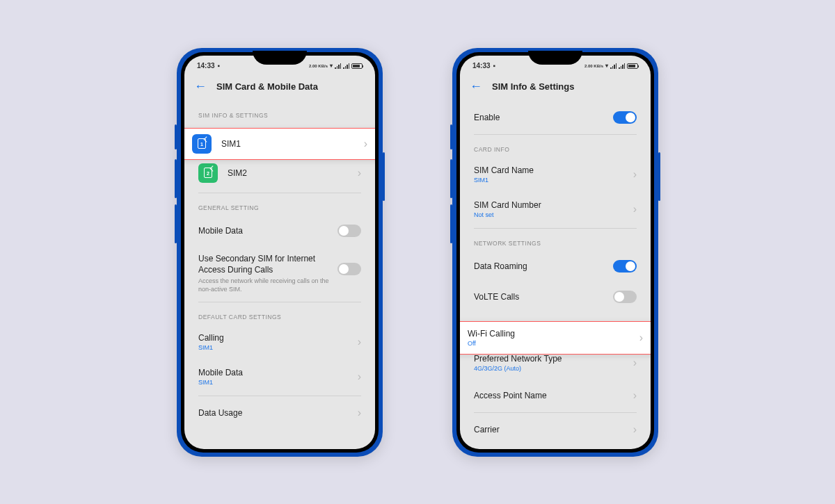 The height and width of the screenshot is (504, 835). Describe the element at coordinates (543, 117) in the screenshot. I see `enable-label: Enable` at that location.